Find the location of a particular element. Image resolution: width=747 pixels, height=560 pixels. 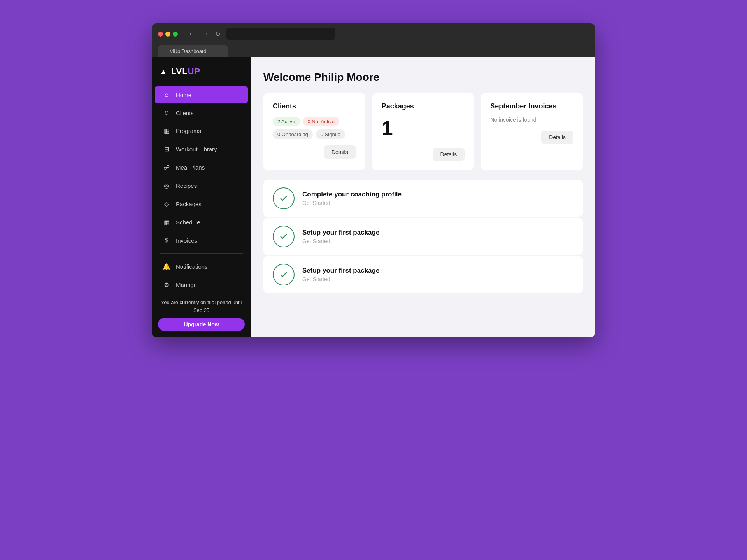

invoices-details-button: Details is located at coordinates (557, 137).